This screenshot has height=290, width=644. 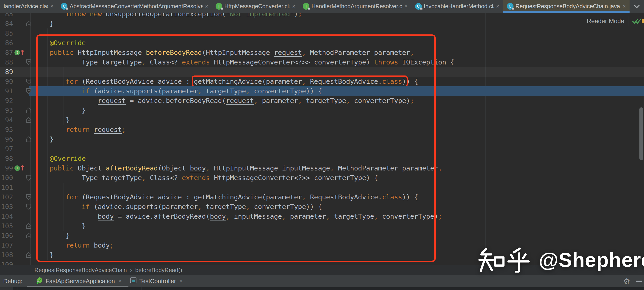 What do you see at coordinates (637, 6) in the screenshot?
I see `tab-overflow-button` at bounding box center [637, 6].